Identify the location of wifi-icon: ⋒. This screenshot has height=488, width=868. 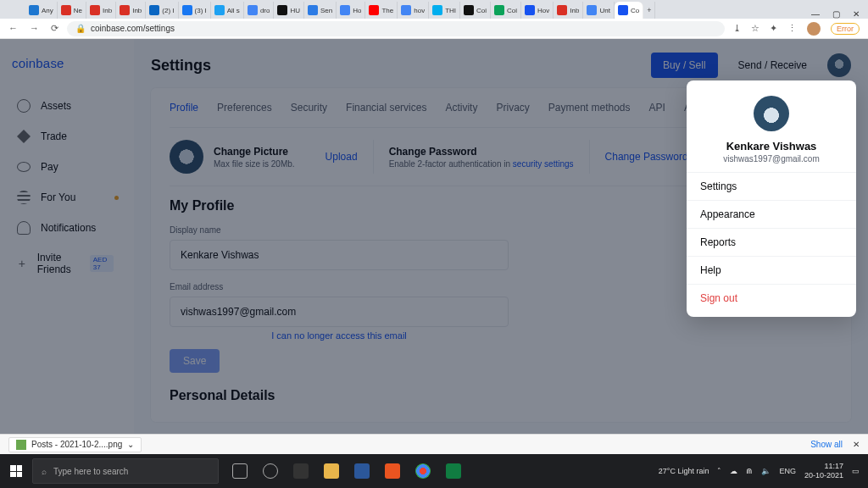
(749, 471).